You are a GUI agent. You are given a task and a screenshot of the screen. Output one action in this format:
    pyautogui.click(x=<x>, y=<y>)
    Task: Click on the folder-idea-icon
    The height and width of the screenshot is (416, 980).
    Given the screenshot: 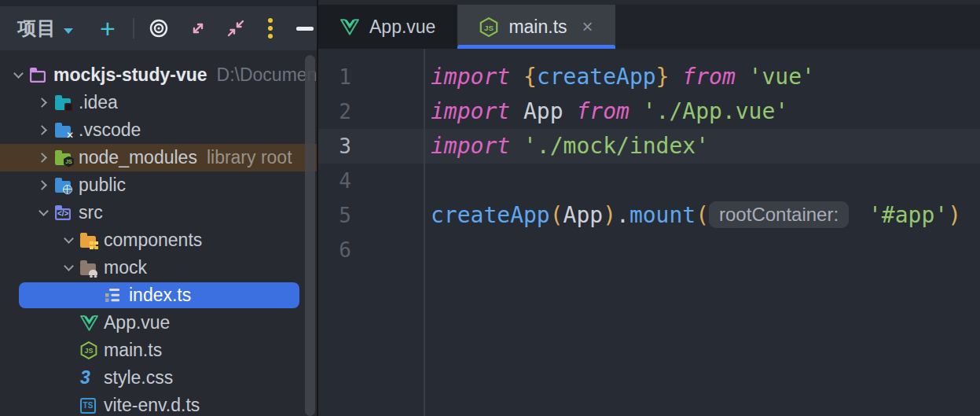 What is the action you would take?
    pyautogui.click(x=66, y=103)
    